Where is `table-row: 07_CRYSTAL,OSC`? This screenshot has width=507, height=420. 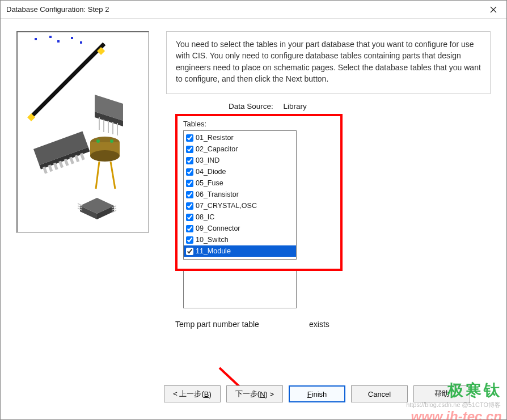 table-row: 07_CRYSTAL,OSC is located at coordinates (240, 206).